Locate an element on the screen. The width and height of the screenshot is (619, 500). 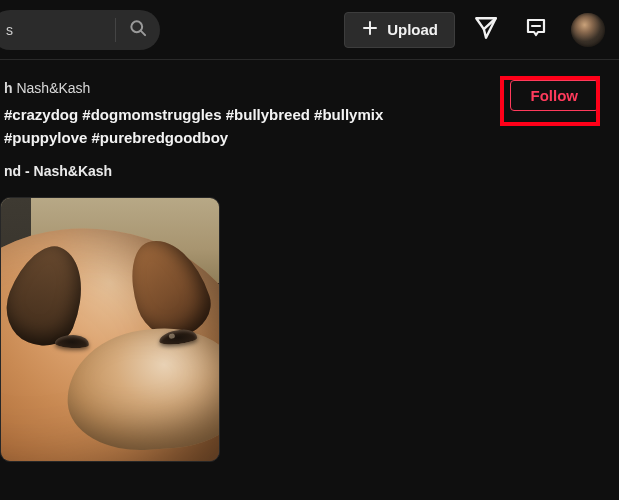
inbox-button is located at coordinates (536, 30).